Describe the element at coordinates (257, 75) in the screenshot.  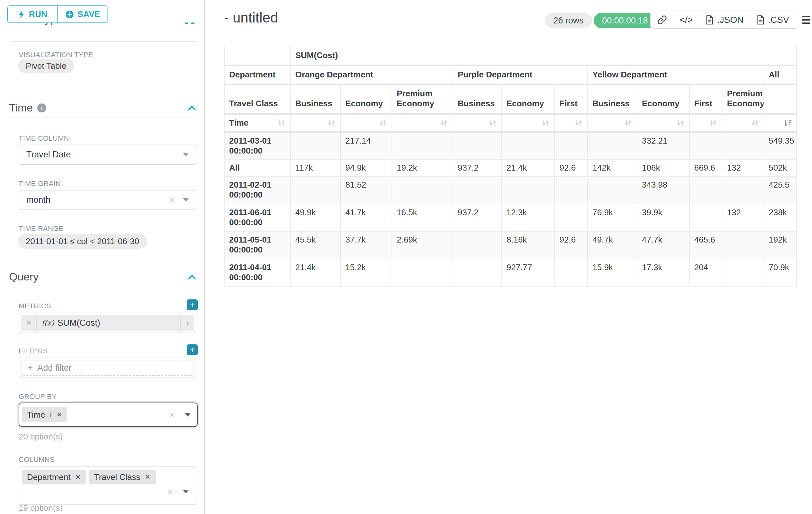
I see `row-dimension-header: Department` at that location.